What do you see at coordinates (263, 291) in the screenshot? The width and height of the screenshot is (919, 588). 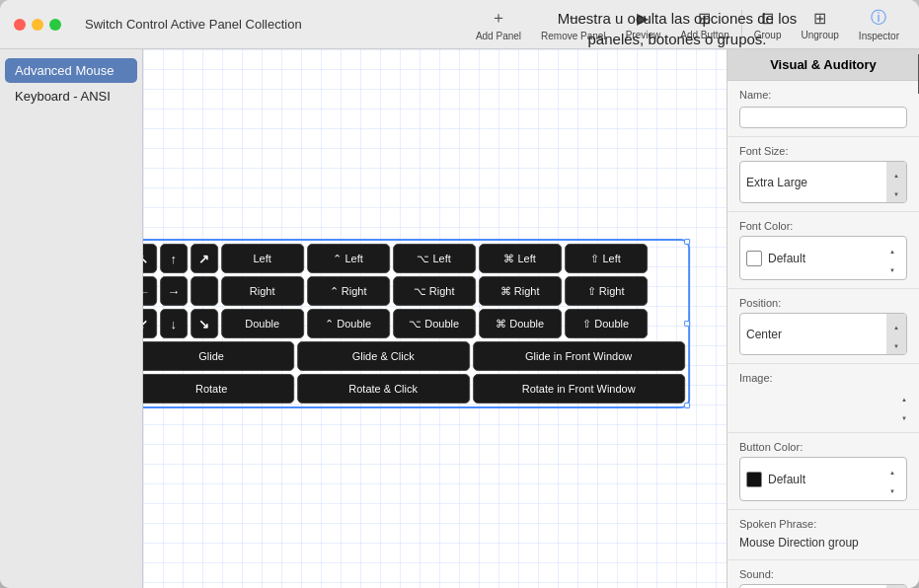 I see `kb-btn-right: Right` at bounding box center [263, 291].